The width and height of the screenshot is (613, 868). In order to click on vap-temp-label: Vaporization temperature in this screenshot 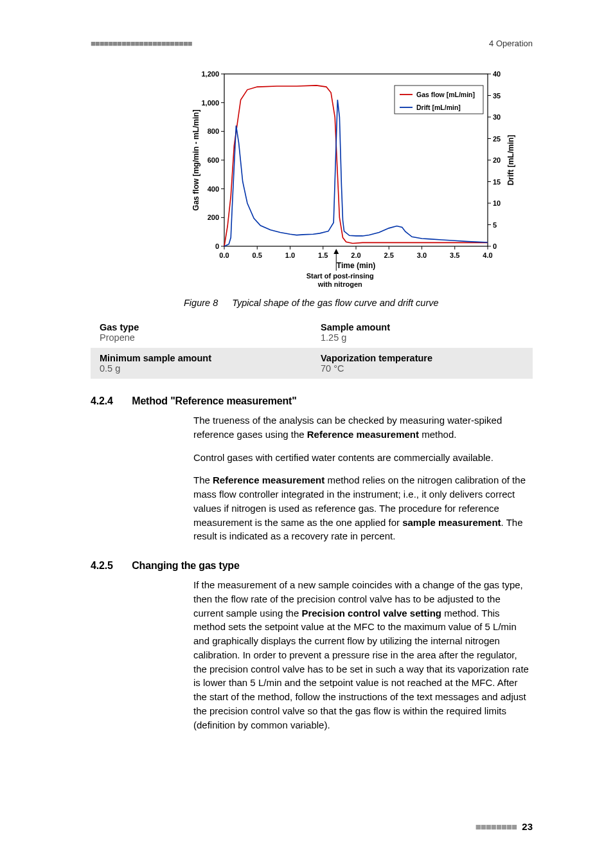, I will do `click(423, 358)`.